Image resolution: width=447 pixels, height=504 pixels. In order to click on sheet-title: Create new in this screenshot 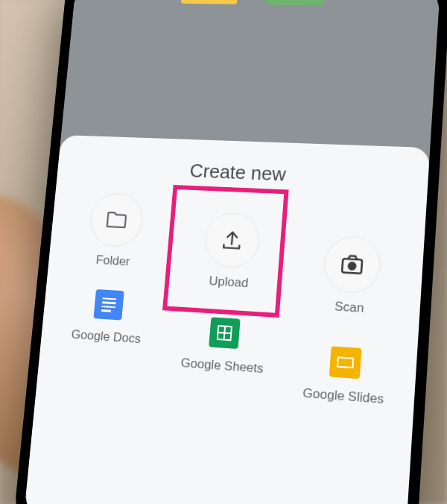, I will do `click(243, 173)`.